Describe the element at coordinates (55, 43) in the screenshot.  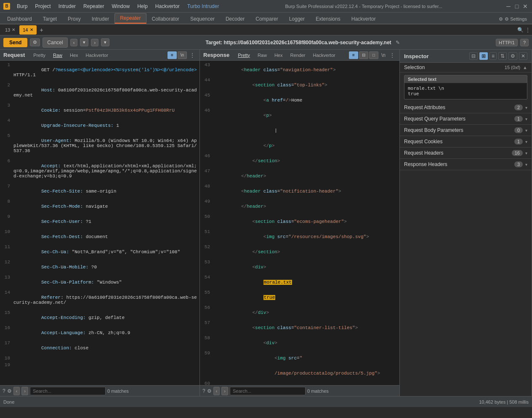
I see `cancel-button: Cancel` at that location.